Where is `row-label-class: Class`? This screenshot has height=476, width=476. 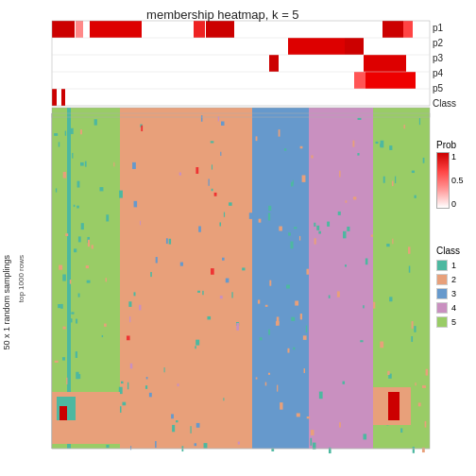 row-label-class: Class is located at coordinates (444, 104).